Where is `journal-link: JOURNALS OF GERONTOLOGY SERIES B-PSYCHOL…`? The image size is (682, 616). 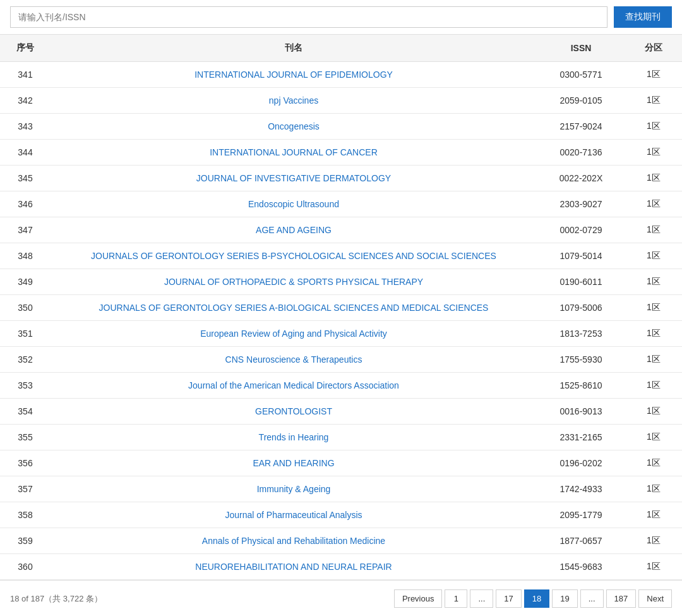 journal-link: JOURNALS OF GERONTOLOGY SERIES B-PSYCHOL… is located at coordinates (294, 256).